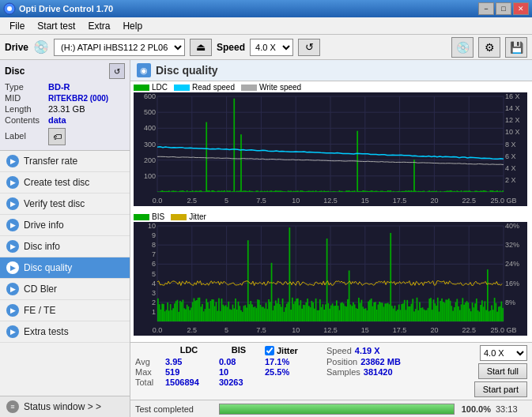 The width and height of the screenshot is (532, 417). What do you see at coordinates (13, 161) in the screenshot?
I see `transfer-rate-icon: ▶` at bounding box center [13, 161].